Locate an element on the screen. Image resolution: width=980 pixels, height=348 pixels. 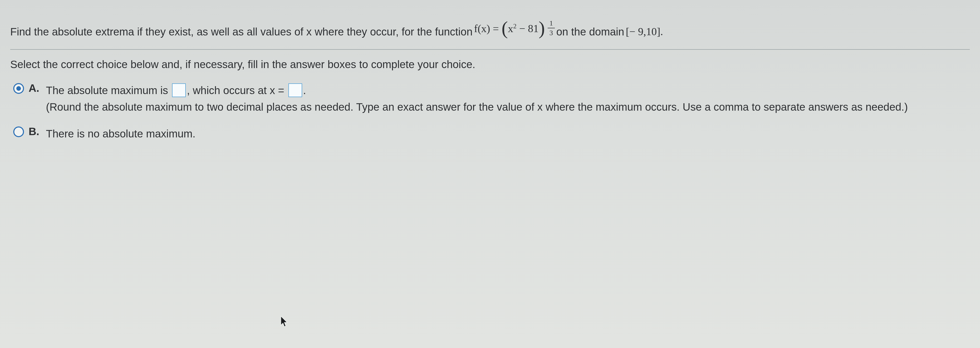
fx-prefix: f(x) = is located at coordinates (488, 29).